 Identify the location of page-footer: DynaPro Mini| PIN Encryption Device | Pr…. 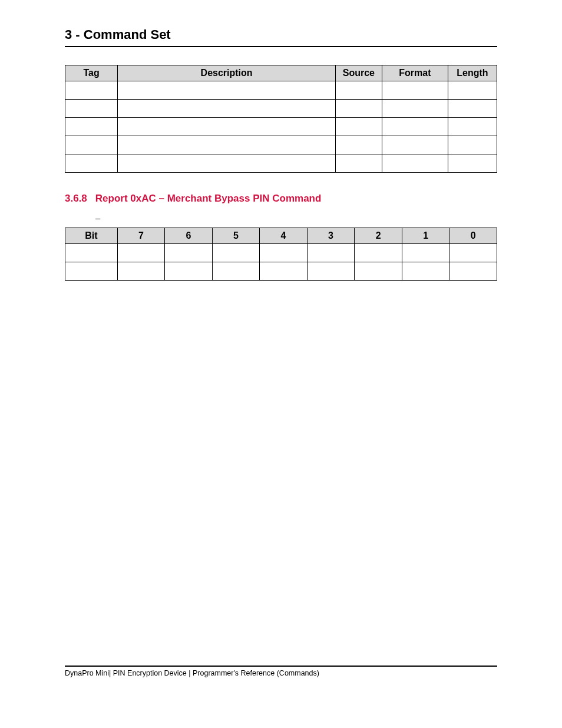
(281, 671).